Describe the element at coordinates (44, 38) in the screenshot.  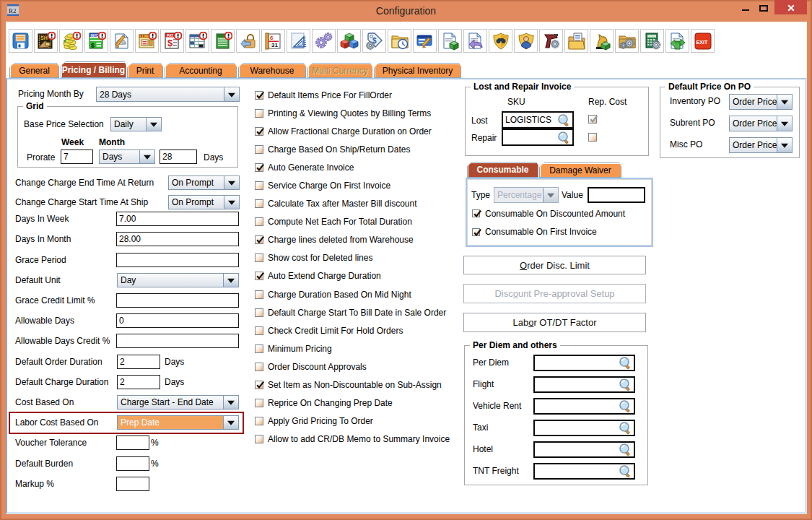
I see `svg-text: SH` at that location.